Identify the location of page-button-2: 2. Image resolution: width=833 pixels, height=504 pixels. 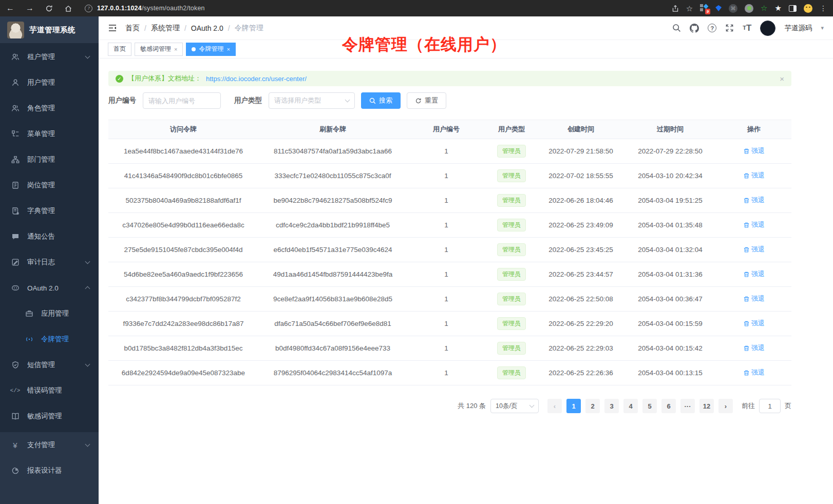
(593, 406).